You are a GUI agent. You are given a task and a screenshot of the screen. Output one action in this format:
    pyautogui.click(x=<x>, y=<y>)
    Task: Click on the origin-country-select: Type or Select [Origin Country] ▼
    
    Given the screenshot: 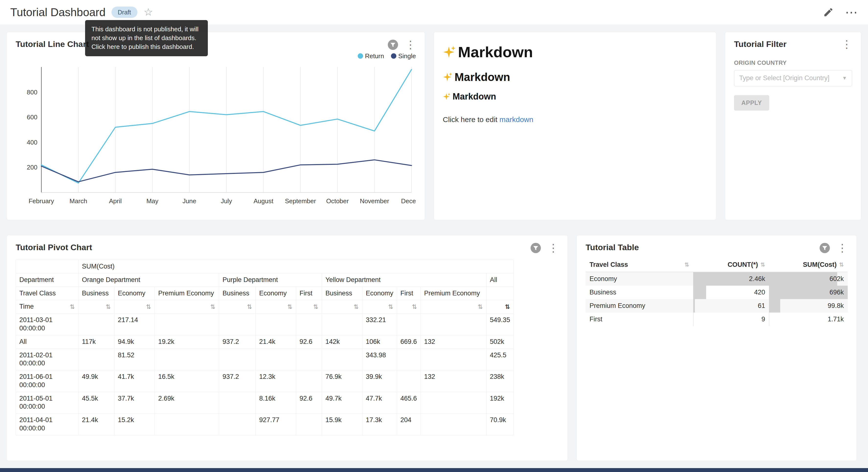 What is the action you would take?
    pyautogui.click(x=793, y=78)
    